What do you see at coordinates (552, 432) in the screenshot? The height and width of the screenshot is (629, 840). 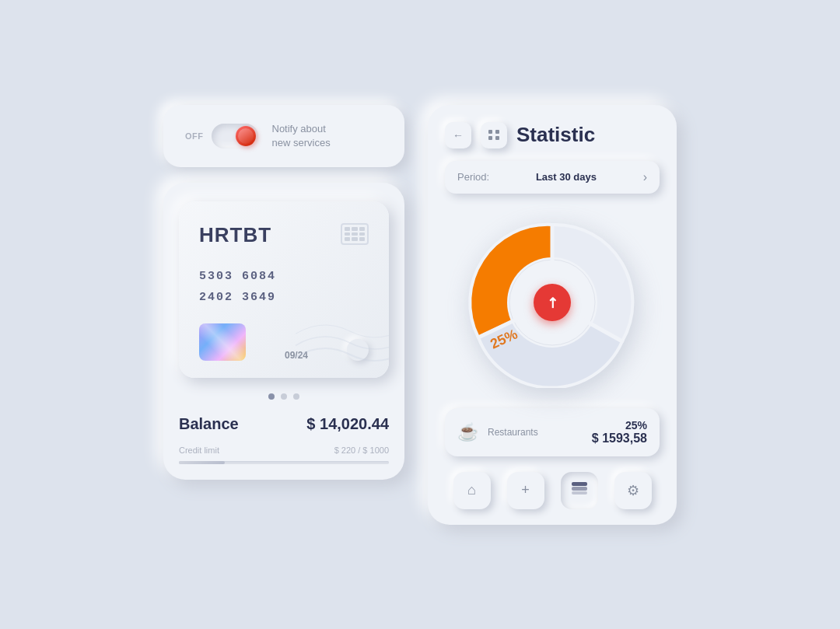 I see `info-card: ☕ Restaurants 25% $ 1593,58` at bounding box center [552, 432].